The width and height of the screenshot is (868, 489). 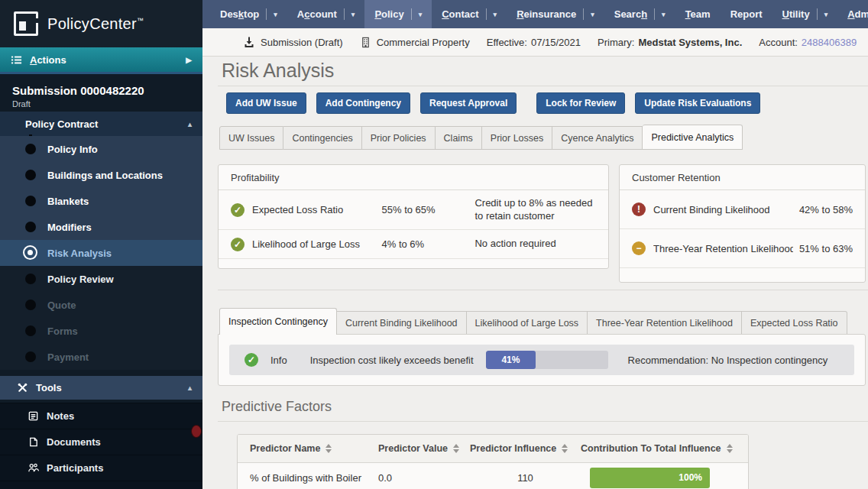 I want to click on tab-inspection-contingency: Inspection Contingency, so click(x=278, y=321).